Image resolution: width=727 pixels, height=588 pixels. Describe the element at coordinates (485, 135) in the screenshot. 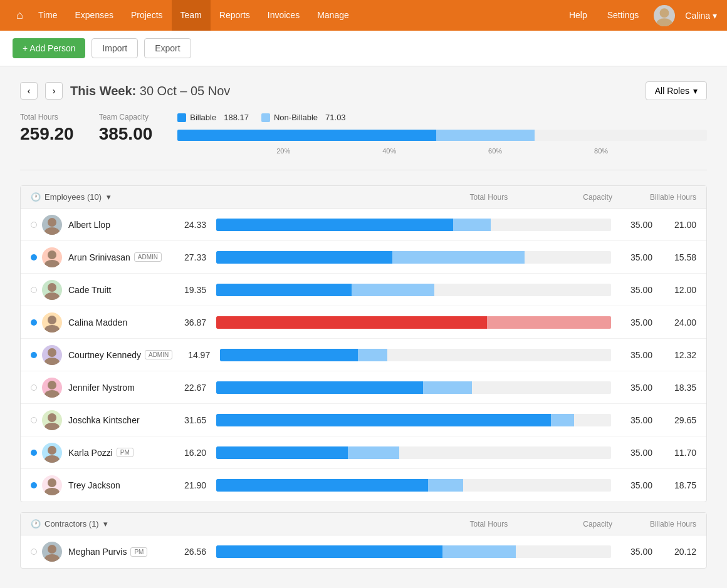

I see `summary-nonbillable-bar` at that location.